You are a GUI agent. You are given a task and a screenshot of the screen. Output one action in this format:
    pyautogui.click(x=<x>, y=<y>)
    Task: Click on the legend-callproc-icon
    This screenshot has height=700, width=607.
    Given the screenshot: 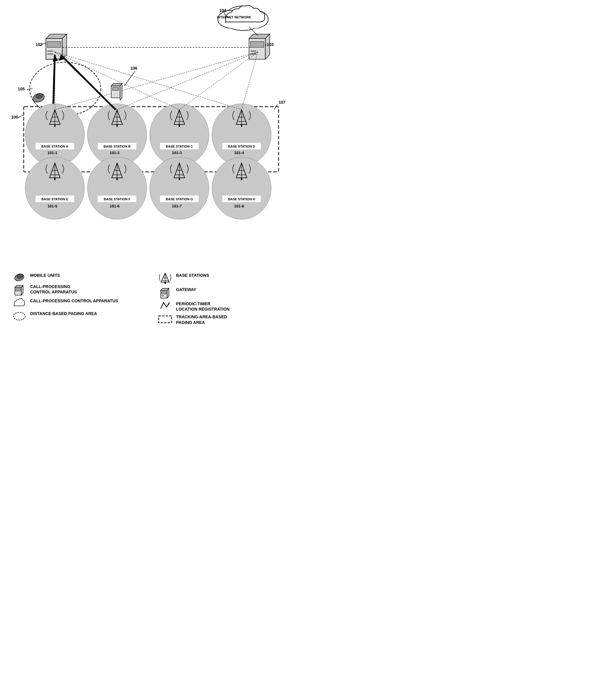 What is the action you would take?
    pyautogui.click(x=19, y=290)
    